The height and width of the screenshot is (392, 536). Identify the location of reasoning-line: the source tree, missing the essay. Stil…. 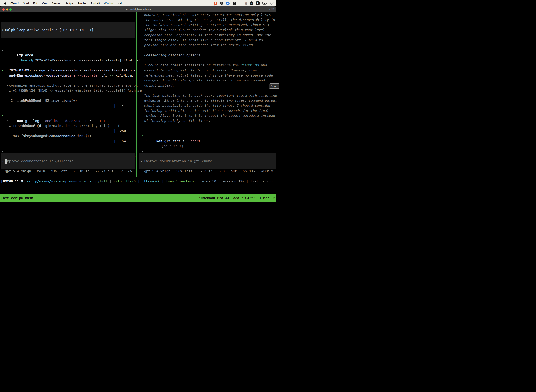
(210, 20).